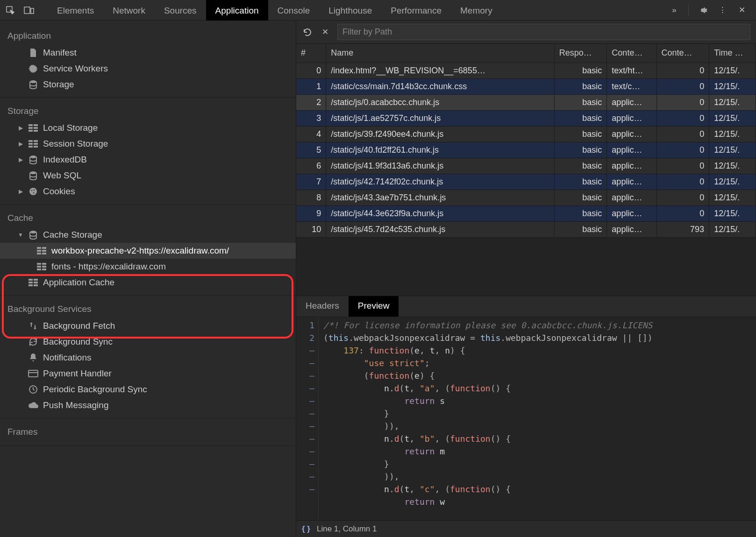 This screenshot has width=756, height=537. Describe the element at coordinates (148, 283) in the screenshot. I see `tree-item: Application Cache` at that location.